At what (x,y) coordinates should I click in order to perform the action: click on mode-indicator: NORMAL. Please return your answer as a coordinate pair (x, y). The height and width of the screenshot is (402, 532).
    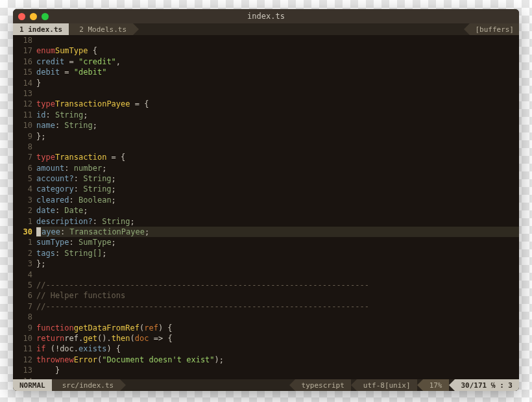
    Looking at the image, I should click on (32, 385).